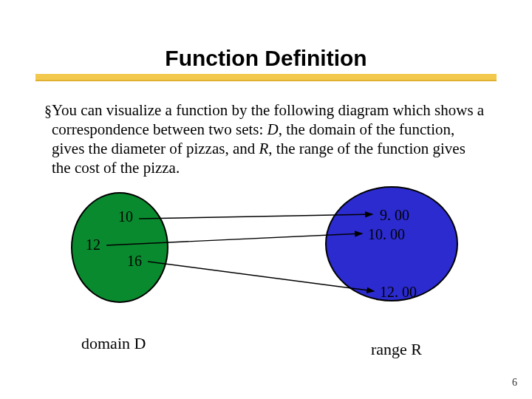 Image resolution: width=532 pixels, height=399 pixels. I want to click on range-value-12: 12. 00, so click(398, 293).